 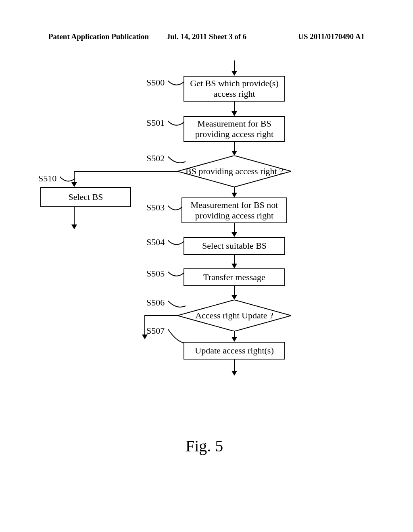 What do you see at coordinates (234, 373) in the screenshot?
I see `arrow-head-s507-exit` at bounding box center [234, 373].